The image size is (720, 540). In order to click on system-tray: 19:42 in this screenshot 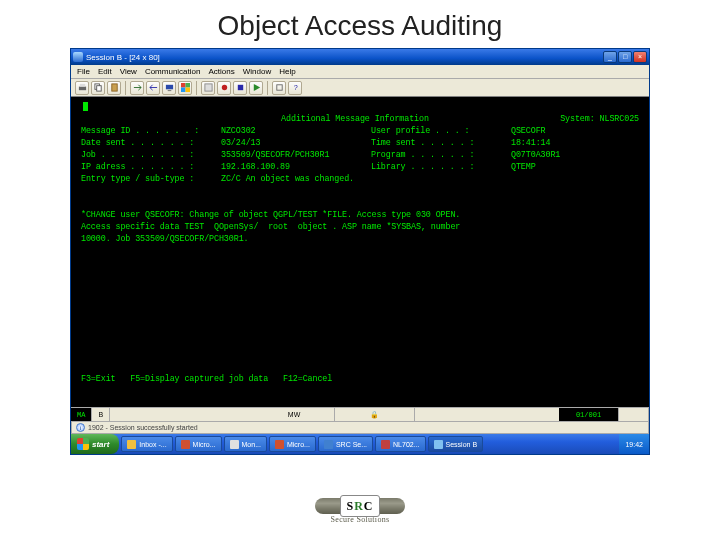, I will do `click(634, 444)`.